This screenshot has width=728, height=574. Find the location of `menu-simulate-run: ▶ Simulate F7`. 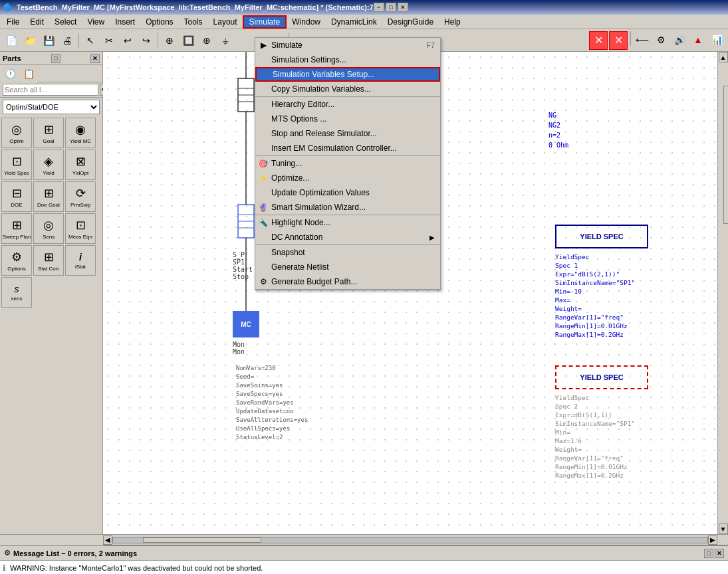

menu-simulate-run: ▶ Simulate F7 is located at coordinates (348, 45).